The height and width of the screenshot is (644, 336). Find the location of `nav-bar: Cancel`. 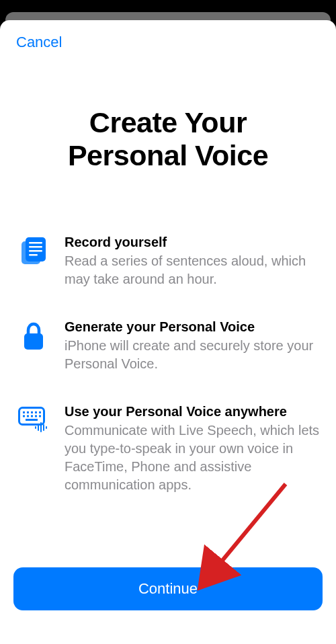

nav-bar: Cancel is located at coordinates (168, 36).